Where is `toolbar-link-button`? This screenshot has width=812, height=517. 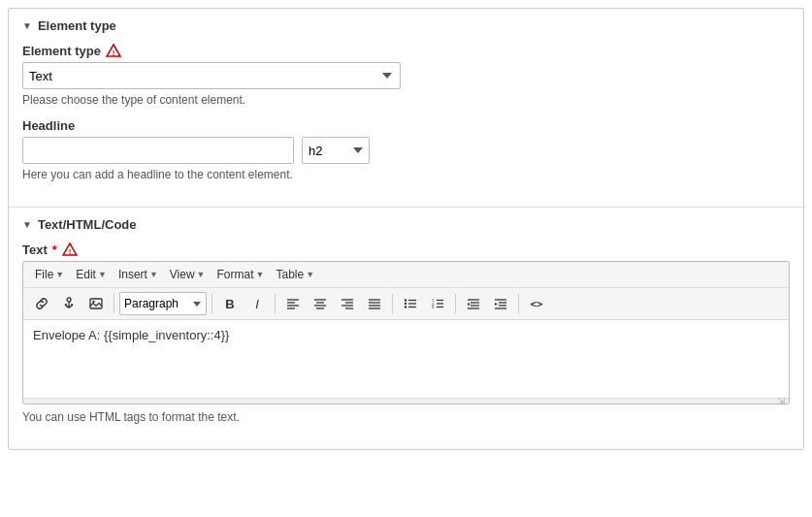
toolbar-link-button is located at coordinates (42, 304).